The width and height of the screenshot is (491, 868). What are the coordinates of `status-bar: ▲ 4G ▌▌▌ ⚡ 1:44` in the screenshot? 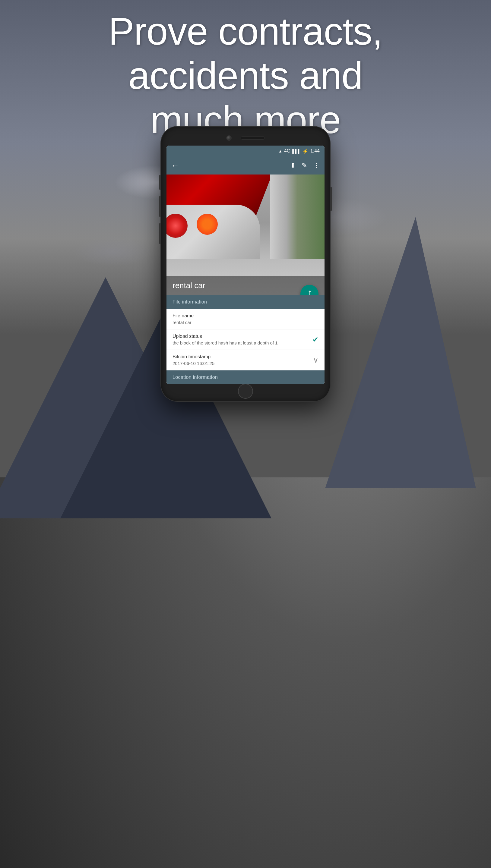 It's located at (246, 151).